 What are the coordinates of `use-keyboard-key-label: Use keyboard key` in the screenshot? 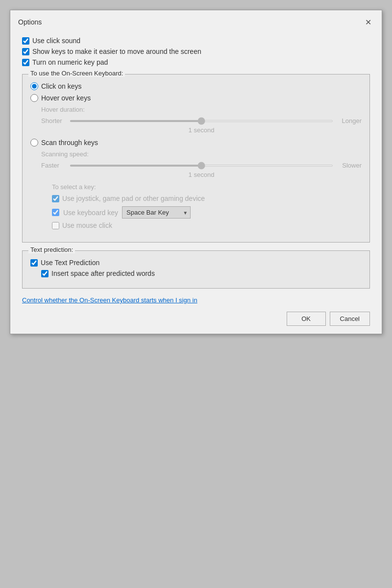 It's located at (91, 213).